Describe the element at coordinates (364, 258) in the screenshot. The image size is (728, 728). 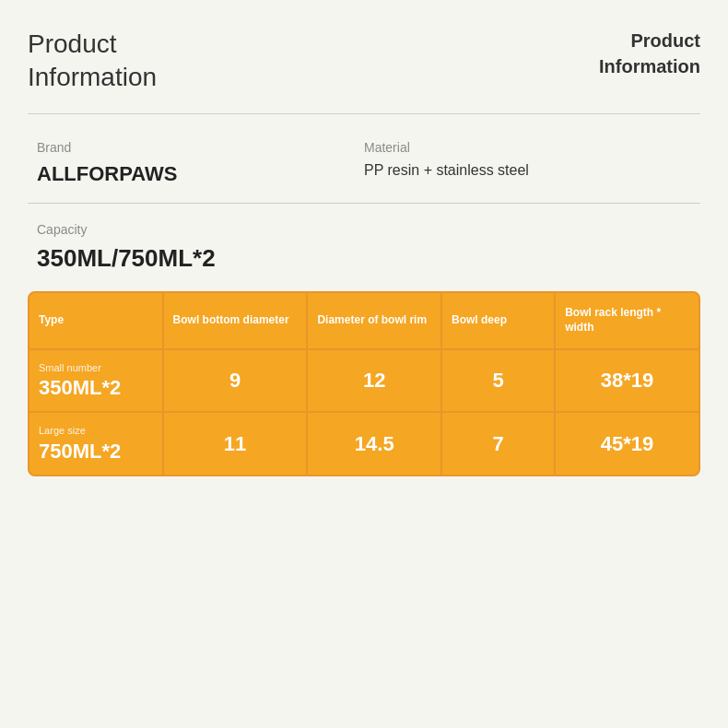
I see `capacity-value: 350ML/750ML*2` at that location.